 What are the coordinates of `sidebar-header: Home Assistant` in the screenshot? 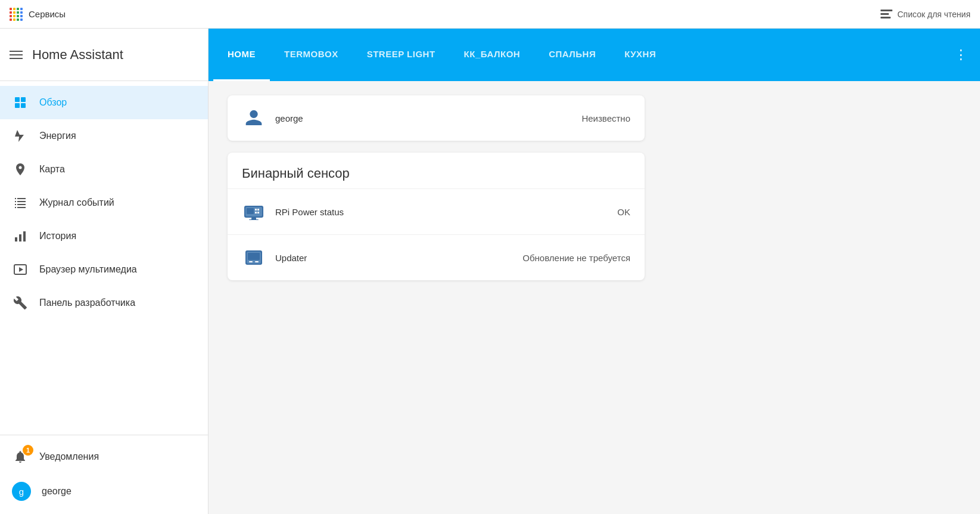 It's located at (104, 55).